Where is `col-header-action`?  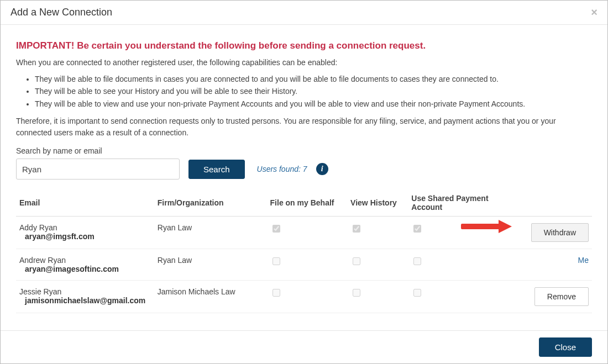
col-header-action is located at coordinates (557, 203).